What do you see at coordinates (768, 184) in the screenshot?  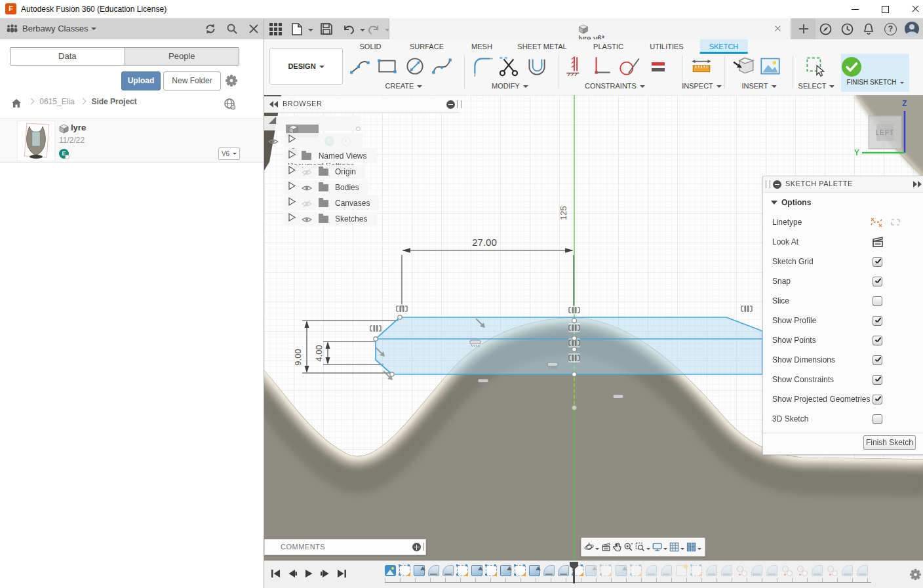 I see `drag-handle` at bounding box center [768, 184].